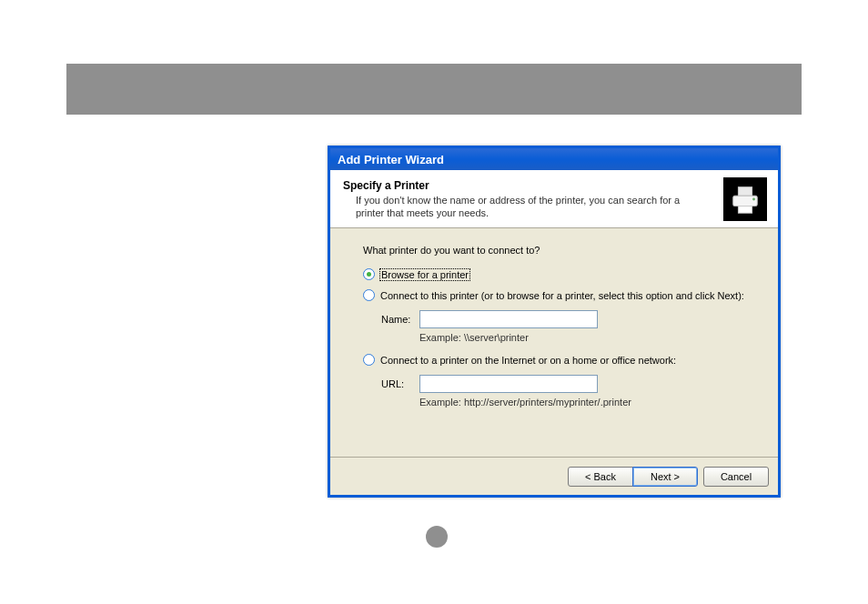 Image resolution: width=868 pixels, height=604 pixels. I want to click on url-label: URL:, so click(400, 384).